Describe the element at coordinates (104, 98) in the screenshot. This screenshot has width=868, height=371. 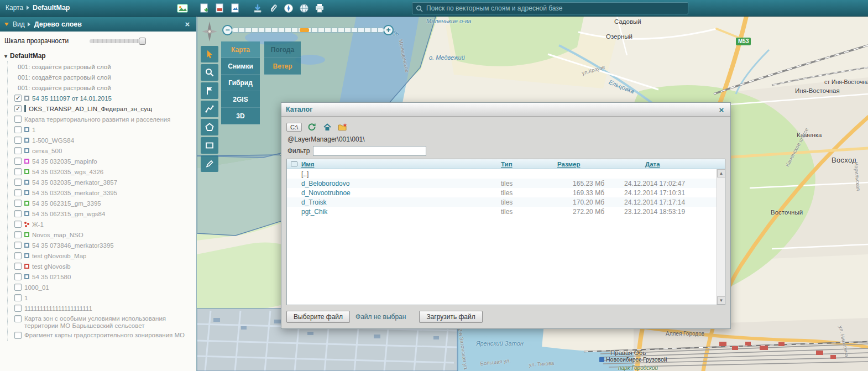
I see `layer-item: 54 35 111097 от 14.01.2015` at that location.